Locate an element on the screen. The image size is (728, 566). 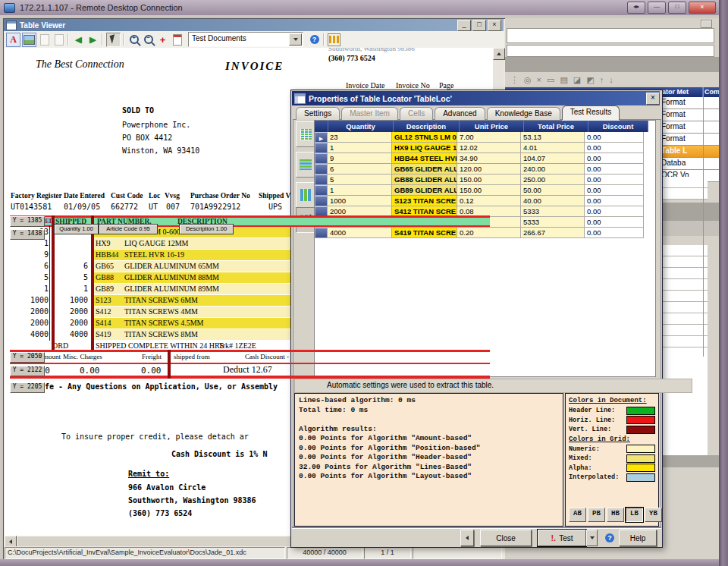
row-selector: ▶ is located at coordinates (322, 137).